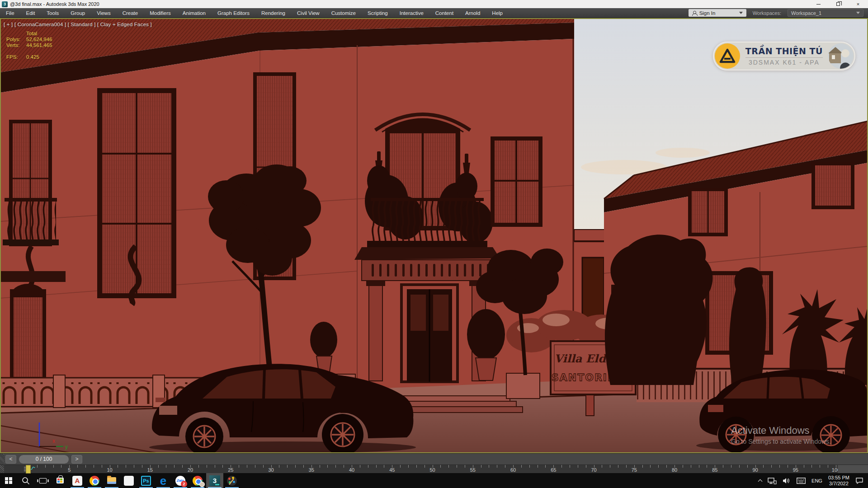 This screenshot has width=868, height=488. I want to click on language-indicator: ENG, so click(817, 481).